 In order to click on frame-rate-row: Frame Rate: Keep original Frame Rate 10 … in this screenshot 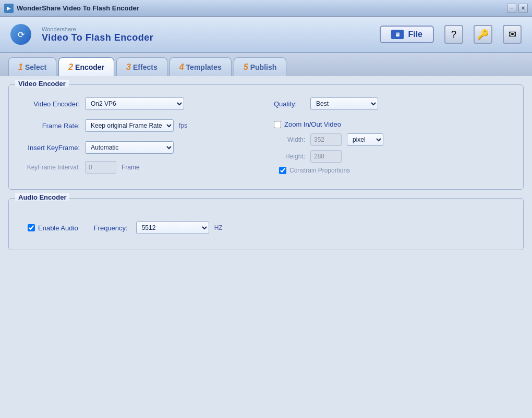, I will do `click(138, 126)`.